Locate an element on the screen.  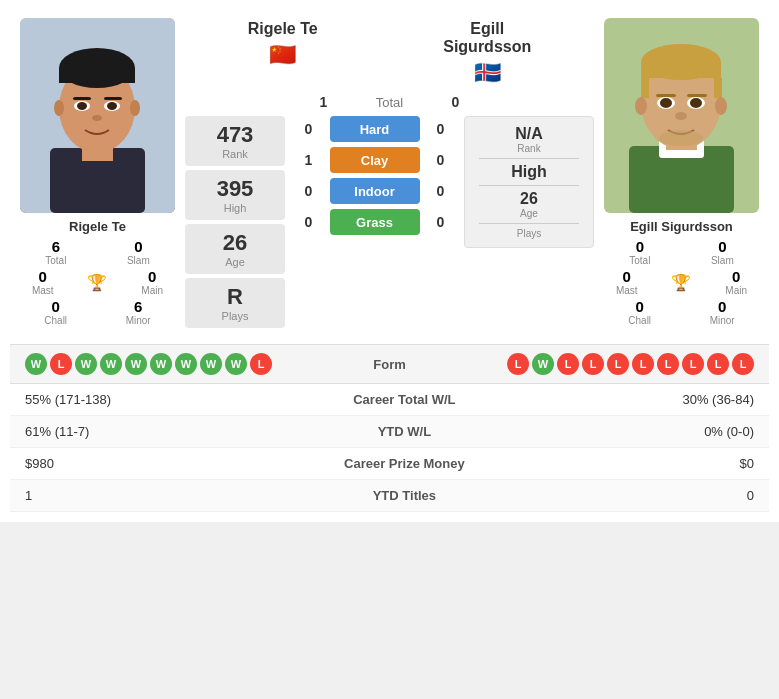
top-names: Rigele Te 🇨🇳 EgillSigurdsson 🇮🇸 is located at coordinates (390, 54).